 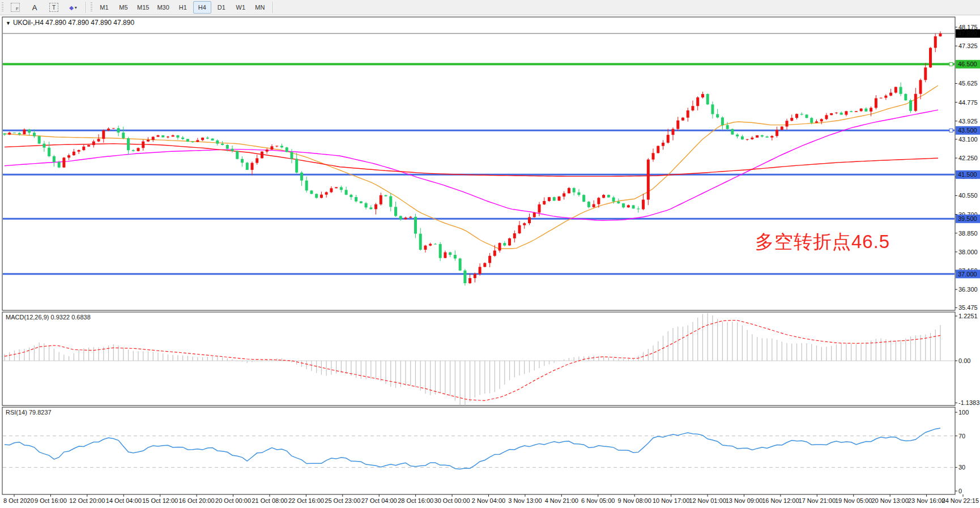 What do you see at coordinates (270, 501) in the screenshot?
I see `time-axis-label: 21 Oct 08:00` at bounding box center [270, 501].